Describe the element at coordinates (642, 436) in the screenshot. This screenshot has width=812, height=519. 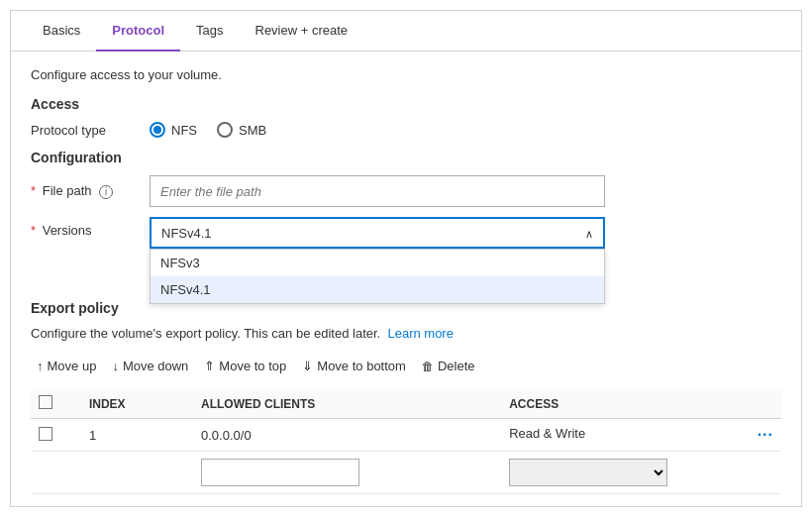
I see `row1-access-cell: Read & Write ···` at that location.